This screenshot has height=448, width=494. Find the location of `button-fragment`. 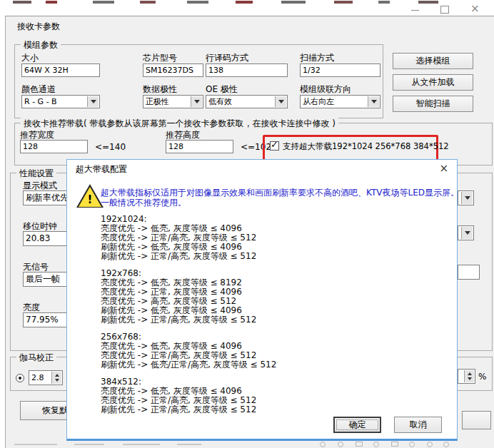

button-fragment is located at coordinates (477, 420).